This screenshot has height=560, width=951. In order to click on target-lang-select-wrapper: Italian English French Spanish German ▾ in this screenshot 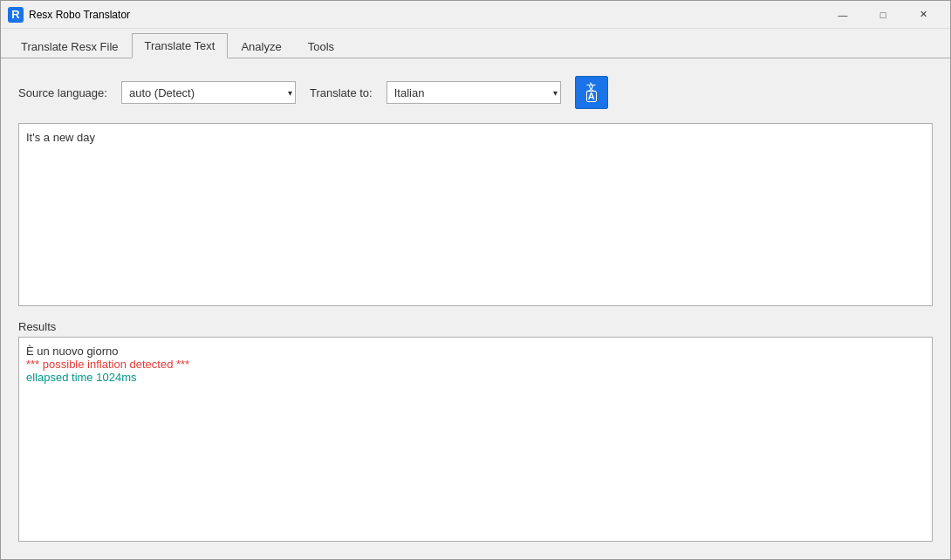, I will do `click(474, 92)`.